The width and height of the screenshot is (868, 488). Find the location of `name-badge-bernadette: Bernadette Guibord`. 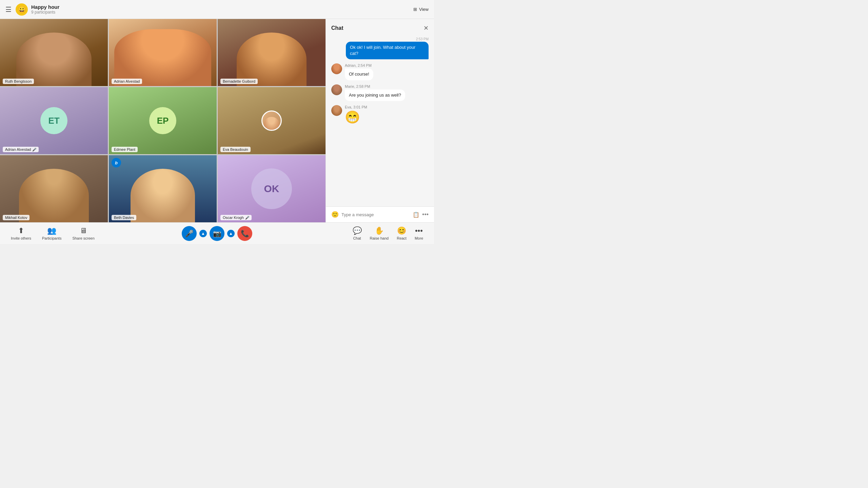

name-badge-bernadette: Bernadette Guibord is located at coordinates (239, 81).